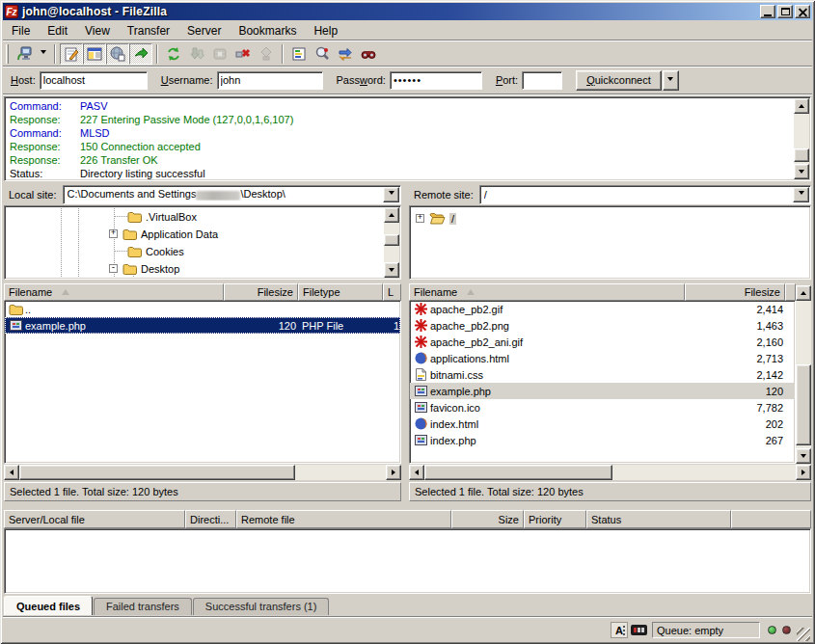 The width and height of the screenshot is (815, 644). I want to click on site-manager-dropdown-button, so click(42, 54).